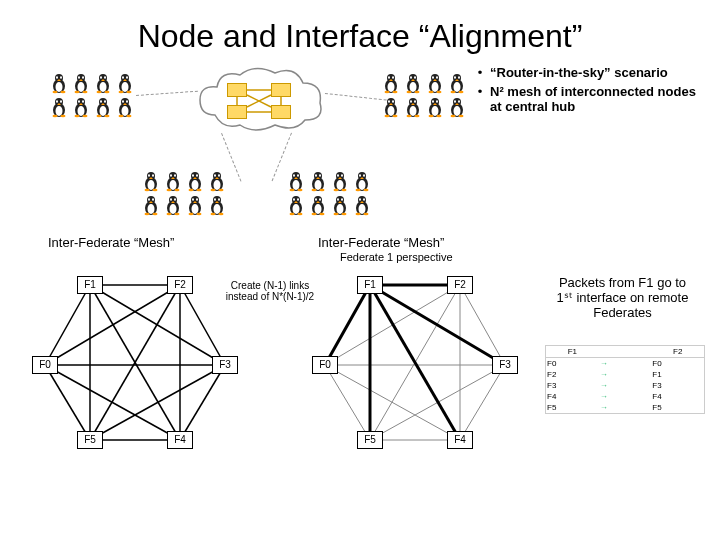  Describe the element at coordinates (370, 285) in the screenshot. I see `graph-node: F1` at that location.